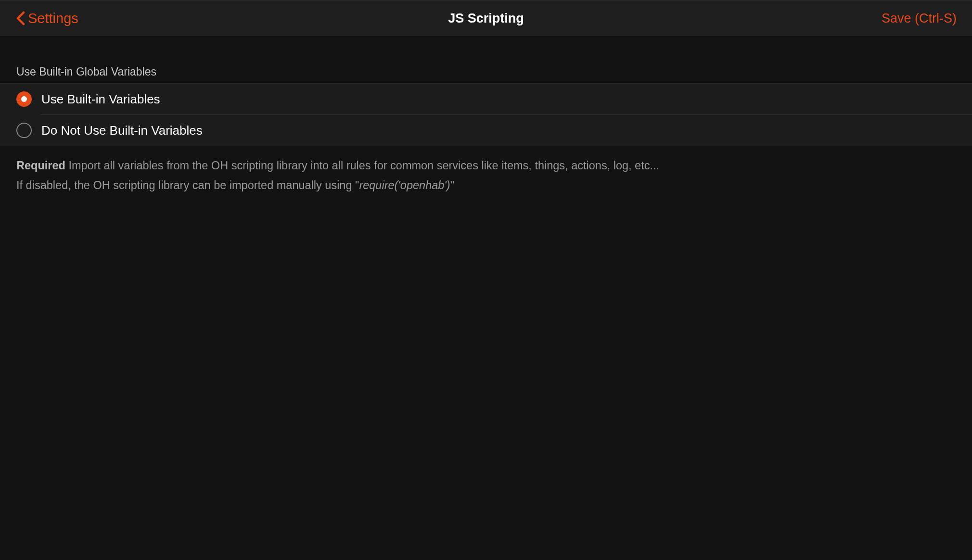  Describe the element at coordinates (21, 18) in the screenshot. I see `chevron-left-icon` at that location.